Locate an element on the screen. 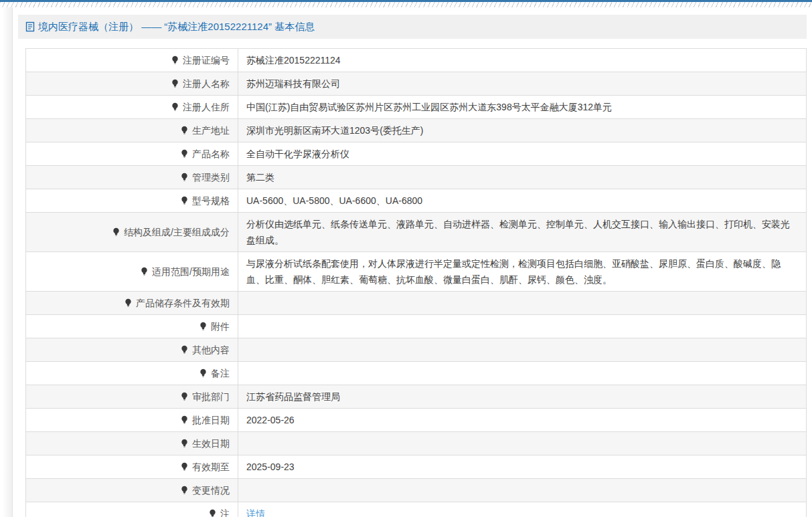 Image resolution: width=812 pixels, height=517 pixels. row-label: 产品名称 is located at coordinates (133, 154).